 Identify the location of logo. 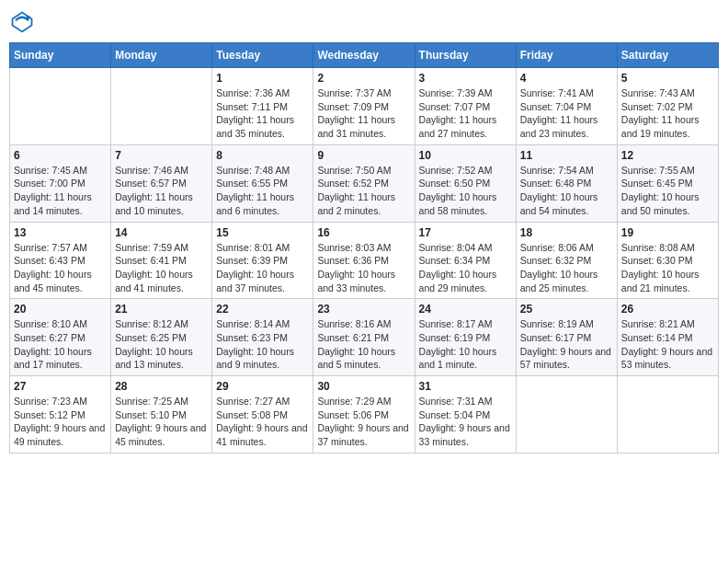
(24, 22).